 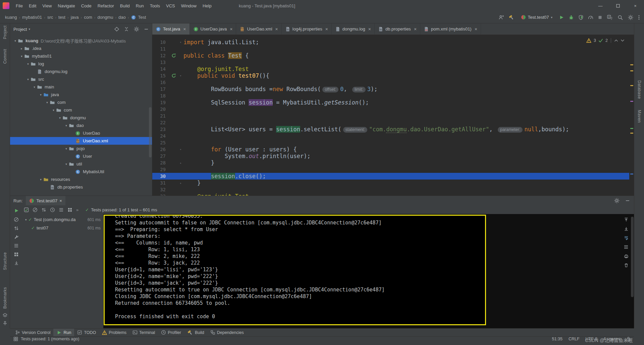 I want to click on status-item: CRLF, so click(x=574, y=339).